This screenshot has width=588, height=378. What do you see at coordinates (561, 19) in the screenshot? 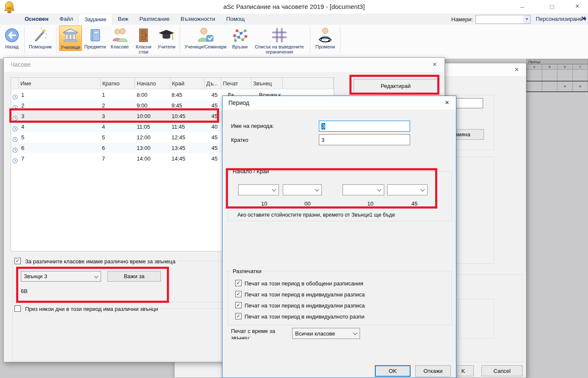
I see `personalize-menu: Персонализиране ▾` at bounding box center [561, 19].